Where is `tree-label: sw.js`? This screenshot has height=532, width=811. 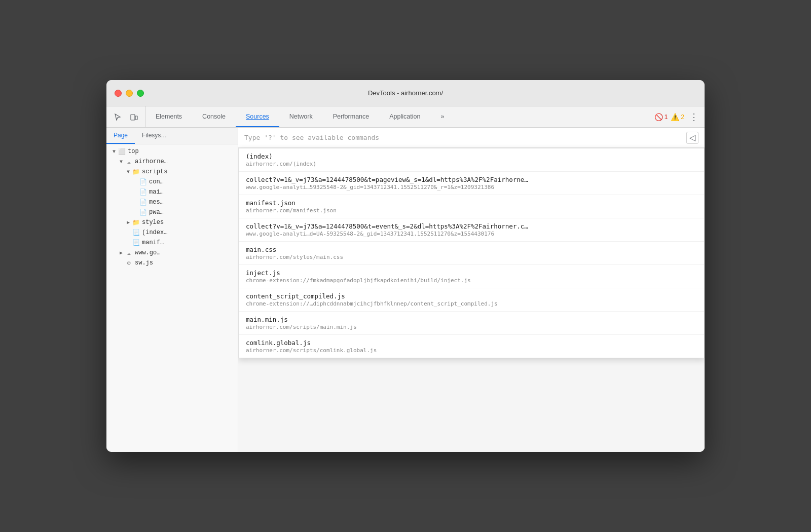
tree-label: sw.js is located at coordinates (144, 263).